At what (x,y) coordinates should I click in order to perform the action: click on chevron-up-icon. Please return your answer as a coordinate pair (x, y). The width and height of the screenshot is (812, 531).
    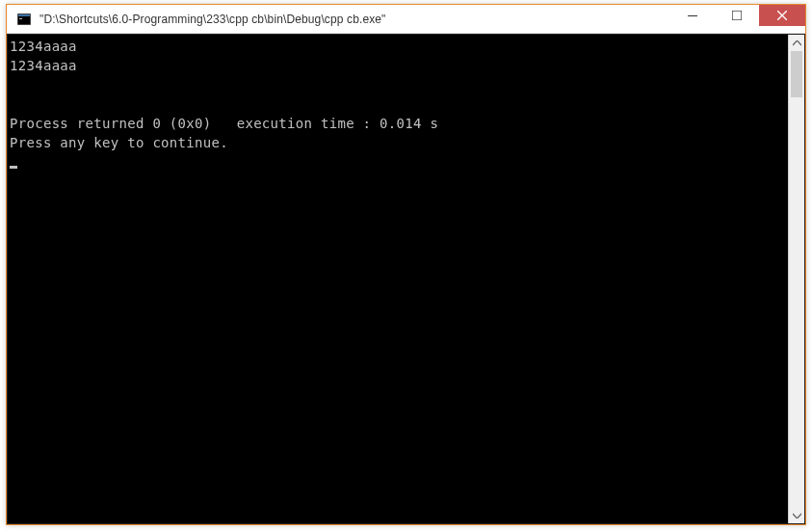
    Looking at the image, I should click on (798, 43).